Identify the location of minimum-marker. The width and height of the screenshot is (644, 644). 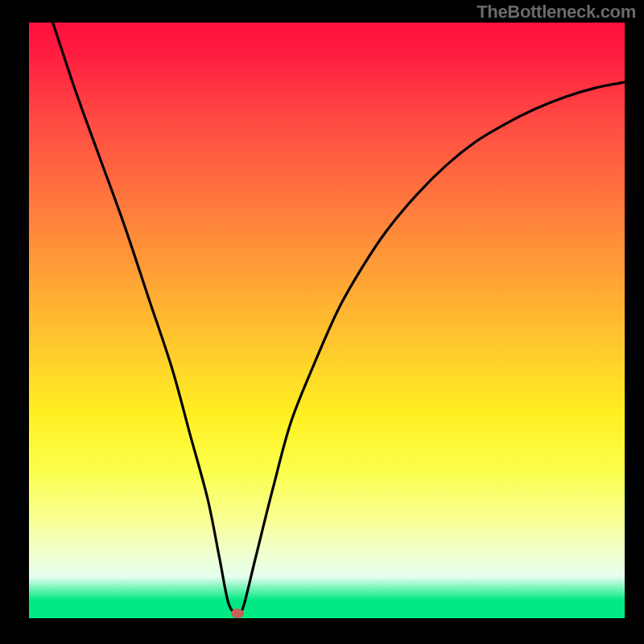
(237, 613).